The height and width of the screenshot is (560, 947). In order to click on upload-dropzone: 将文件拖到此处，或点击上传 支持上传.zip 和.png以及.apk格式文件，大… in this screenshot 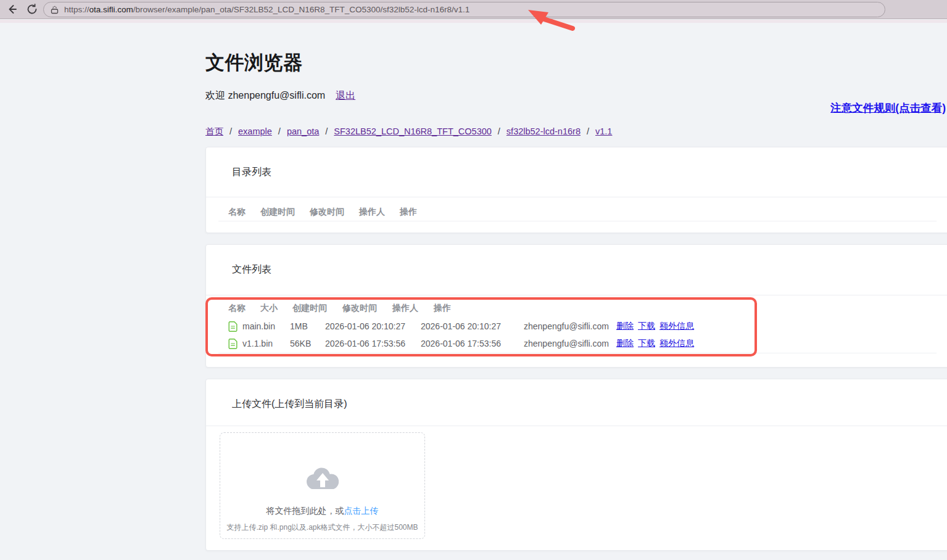, I will do `click(322, 486)`.